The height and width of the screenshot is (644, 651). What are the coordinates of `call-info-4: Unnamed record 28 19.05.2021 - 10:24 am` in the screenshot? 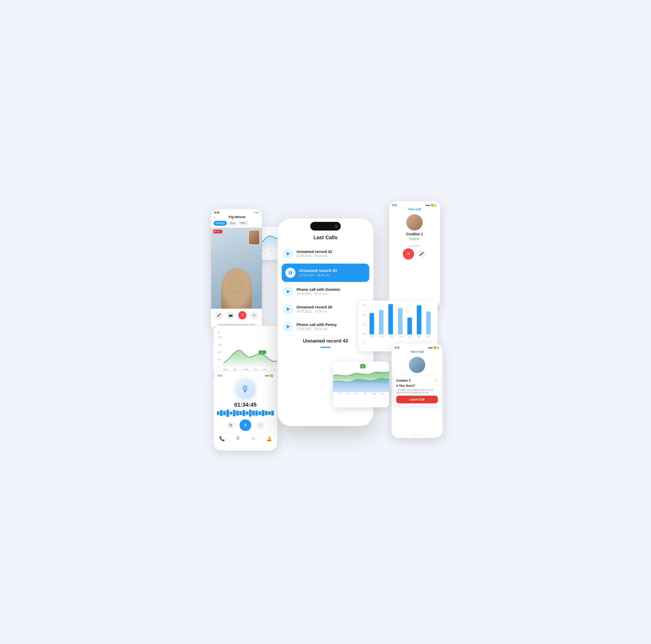 It's located at (332, 309).